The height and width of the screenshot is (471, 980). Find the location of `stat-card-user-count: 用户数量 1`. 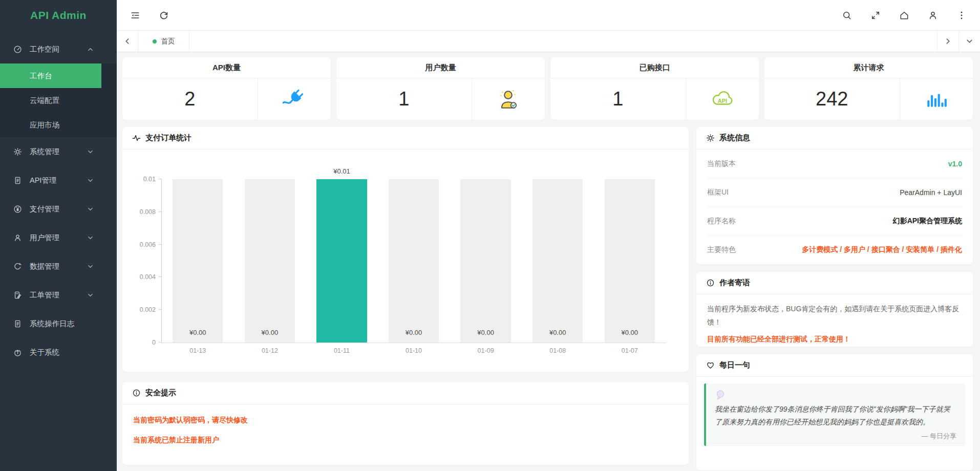

stat-card-user-count: 用户数量 1 is located at coordinates (440, 89).